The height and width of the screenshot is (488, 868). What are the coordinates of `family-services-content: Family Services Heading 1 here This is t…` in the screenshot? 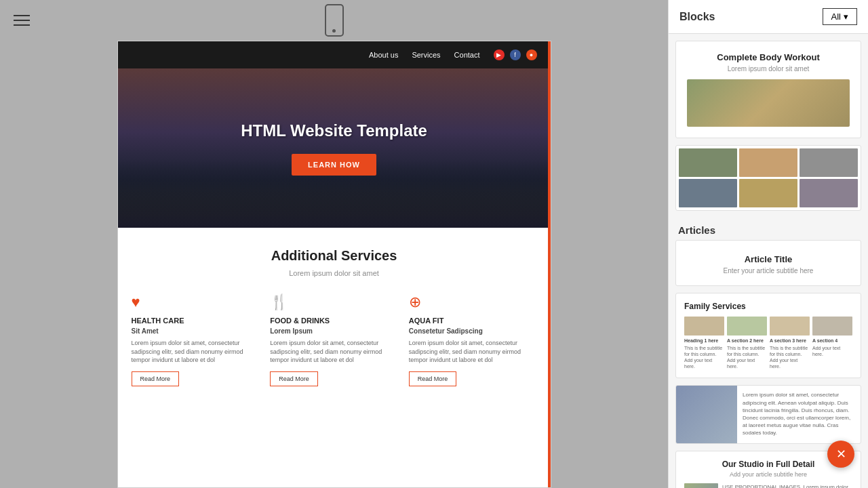 It's located at (768, 336).